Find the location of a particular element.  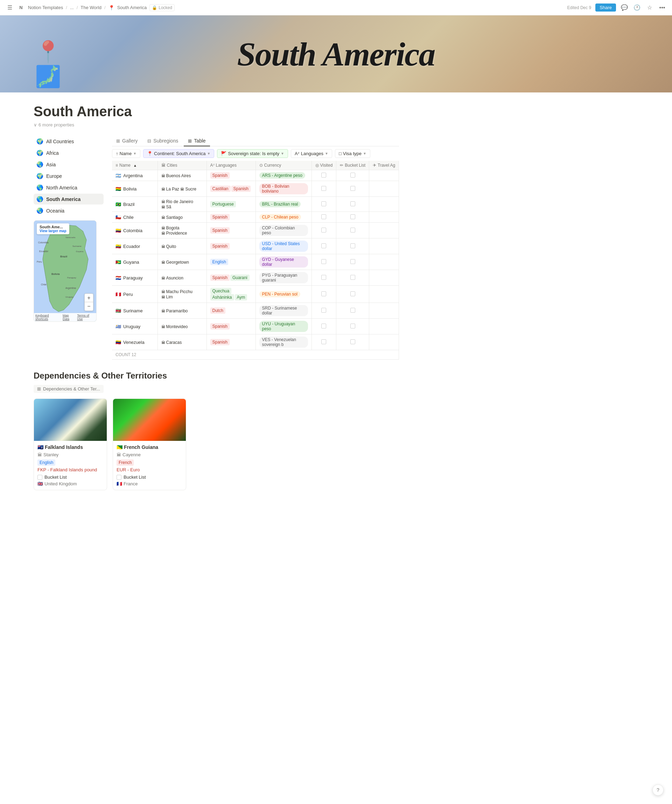

more-icon: ••• is located at coordinates (662, 8).